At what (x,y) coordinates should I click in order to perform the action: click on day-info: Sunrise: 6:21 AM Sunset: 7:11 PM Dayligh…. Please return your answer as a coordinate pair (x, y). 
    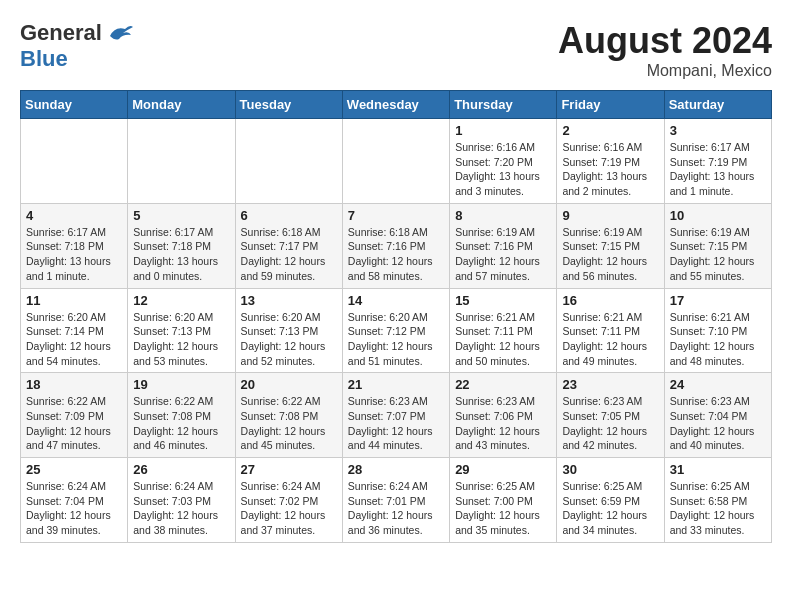
    Looking at the image, I should click on (503, 340).